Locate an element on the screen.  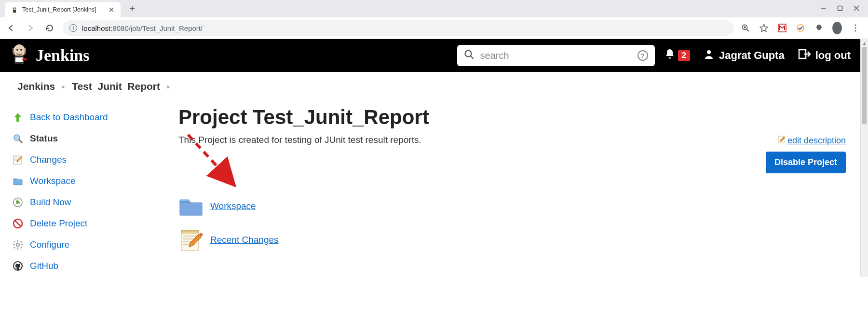
browser-chrome: Test_Junit_Report [Jenkins] + i localhos… is located at coordinates (434, 19).